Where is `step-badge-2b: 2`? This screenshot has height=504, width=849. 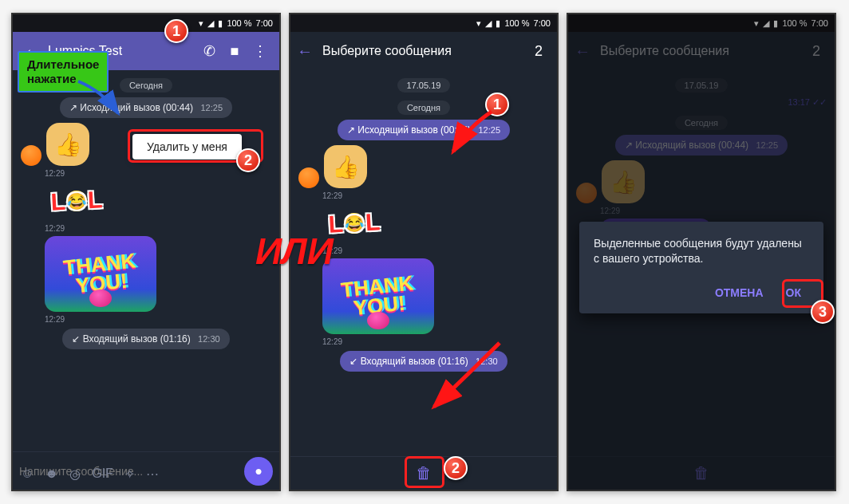
step-badge-2b: 2 is located at coordinates (456, 468).